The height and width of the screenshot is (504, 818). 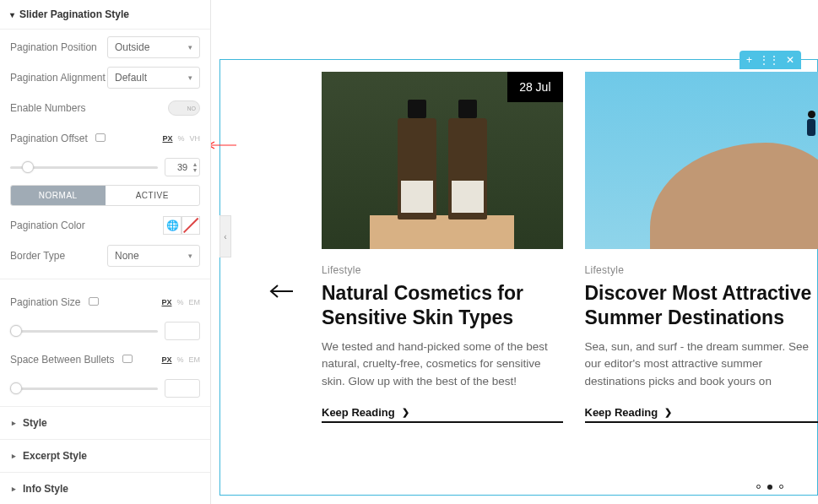 I want to click on label-border-type: Border Type, so click(x=37, y=256).